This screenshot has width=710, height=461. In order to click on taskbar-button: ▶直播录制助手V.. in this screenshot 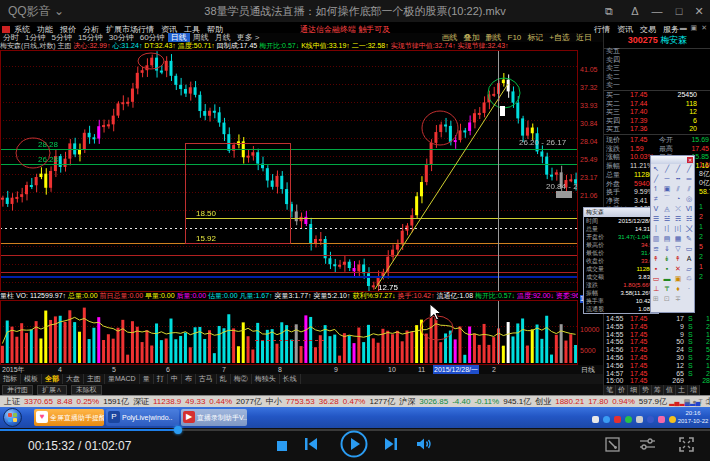, I will do `click(214, 418)`.